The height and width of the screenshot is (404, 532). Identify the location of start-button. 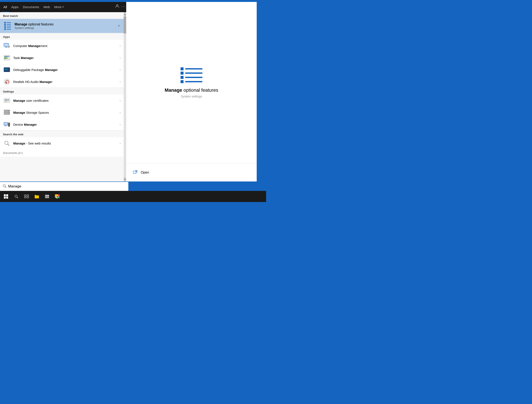
(6, 196).